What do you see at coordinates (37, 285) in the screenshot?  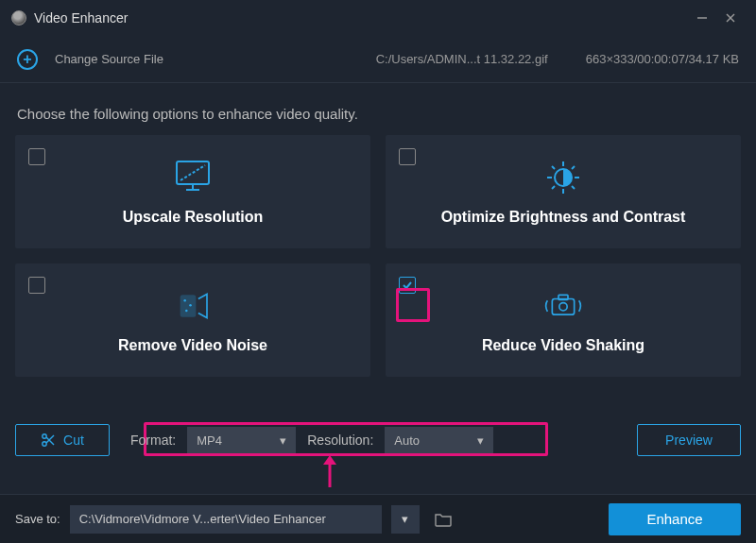 I see `checkbox-noise` at bounding box center [37, 285].